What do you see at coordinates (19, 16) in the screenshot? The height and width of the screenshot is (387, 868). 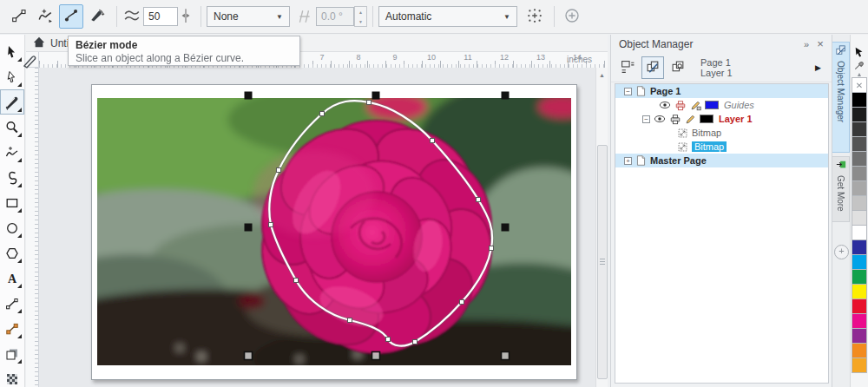 I see `two-point-line-mode-button` at bounding box center [19, 16].